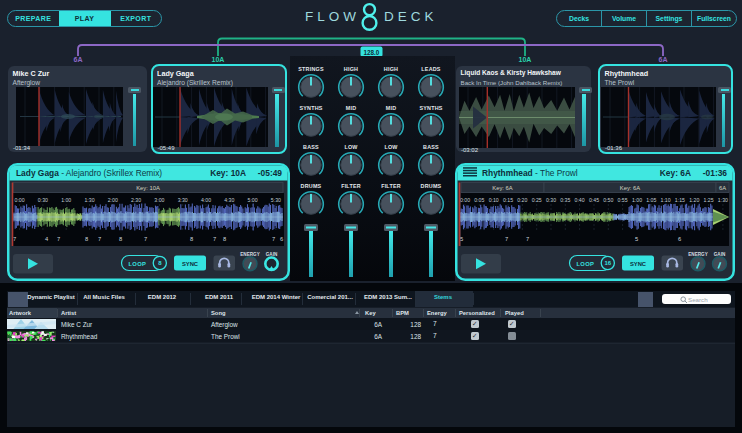 The width and height of the screenshot is (742, 433). What do you see at coordinates (709, 200) in the screenshot?
I see `svg-text: 1:25` at bounding box center [709, 200].